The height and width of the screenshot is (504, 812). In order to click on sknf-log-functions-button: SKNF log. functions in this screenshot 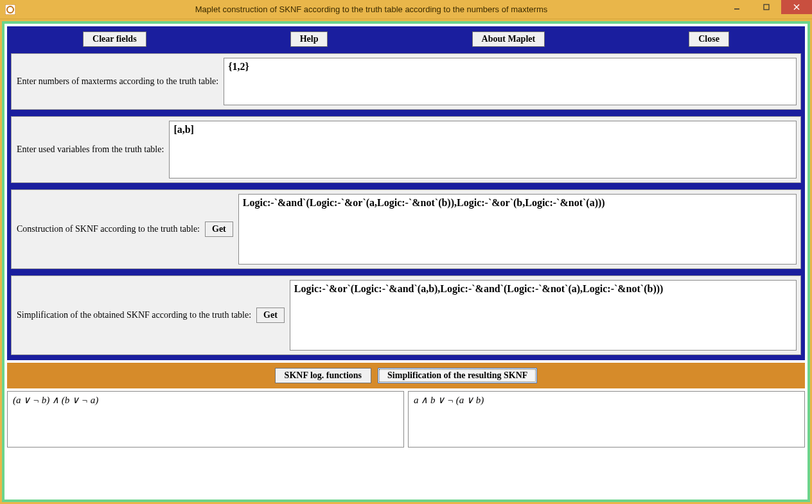, I will do `click(323, 376)`.